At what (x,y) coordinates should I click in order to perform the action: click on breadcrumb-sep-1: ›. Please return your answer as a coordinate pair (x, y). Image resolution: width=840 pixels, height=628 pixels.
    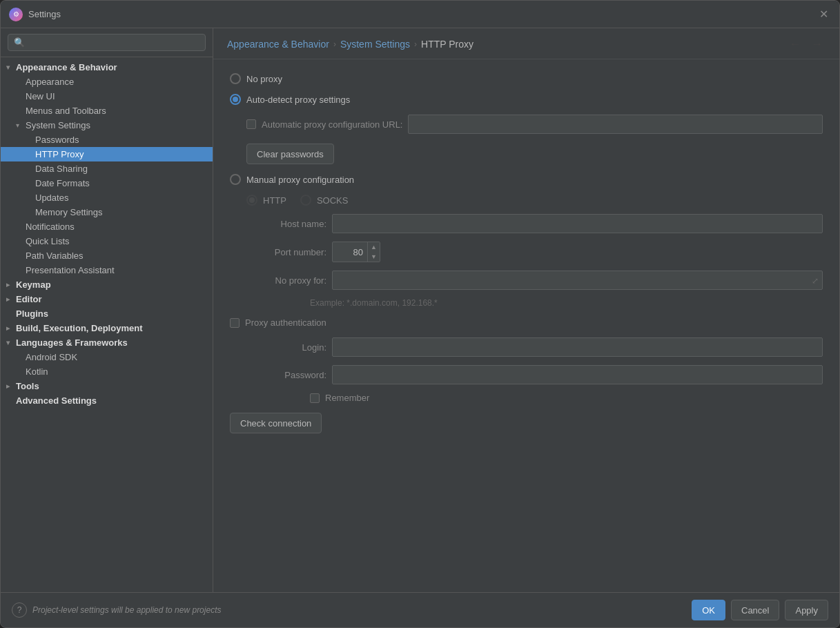
    Looking at the image, I should click on (335, 44).